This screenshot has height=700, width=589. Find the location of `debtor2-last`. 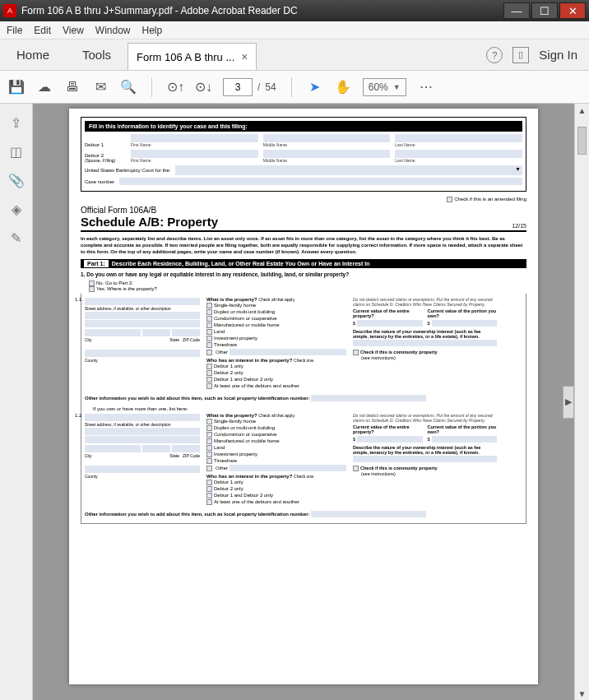

debtor2-last is located at coordinates (459, 154).